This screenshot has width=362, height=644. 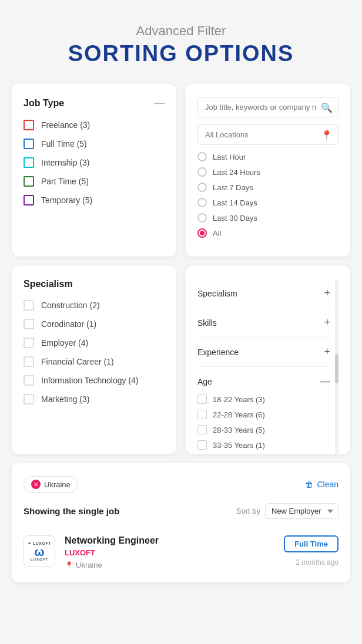 What do you see at coordinates (264, 414) in the screenshot?
I see `age-item-22-28: 22-28 Years (6)` at bounding box center [264, 414].